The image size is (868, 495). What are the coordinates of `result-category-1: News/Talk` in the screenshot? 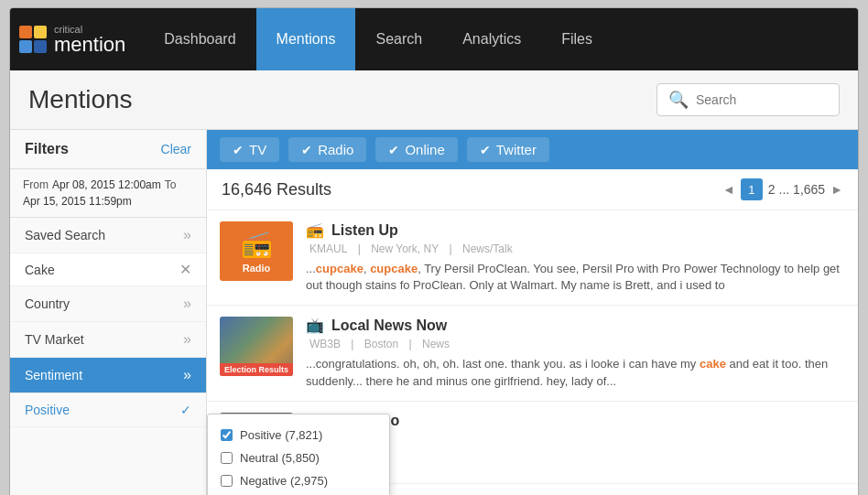 It's located at (487, 249).